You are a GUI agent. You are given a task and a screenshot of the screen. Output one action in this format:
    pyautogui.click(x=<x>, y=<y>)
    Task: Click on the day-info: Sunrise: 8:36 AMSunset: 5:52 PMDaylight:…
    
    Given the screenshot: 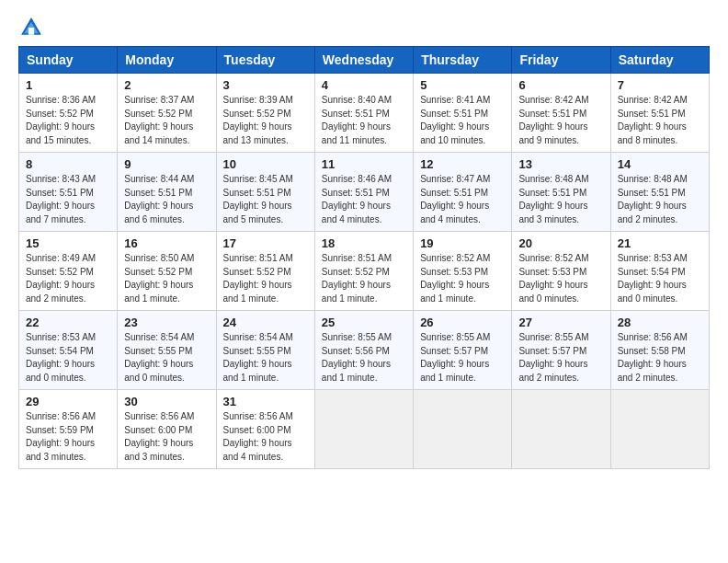 What is the action you would take?
    pyautogui.click(x=68, y=121)
    